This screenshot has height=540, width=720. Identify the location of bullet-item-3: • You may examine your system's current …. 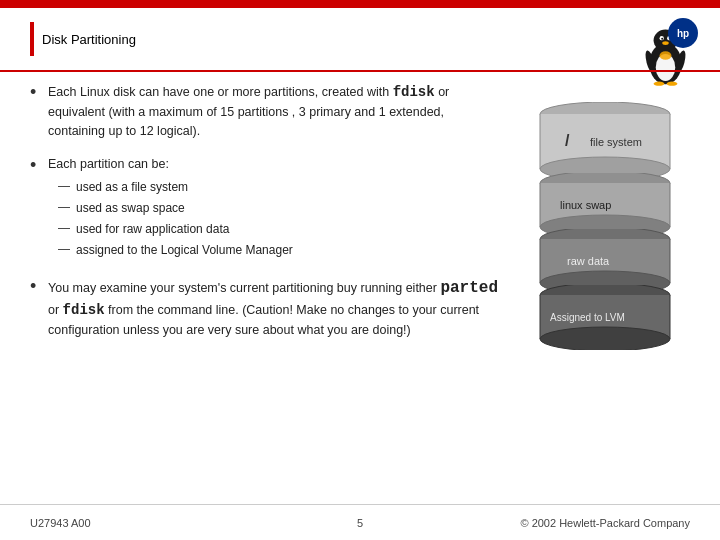
(265, 308).